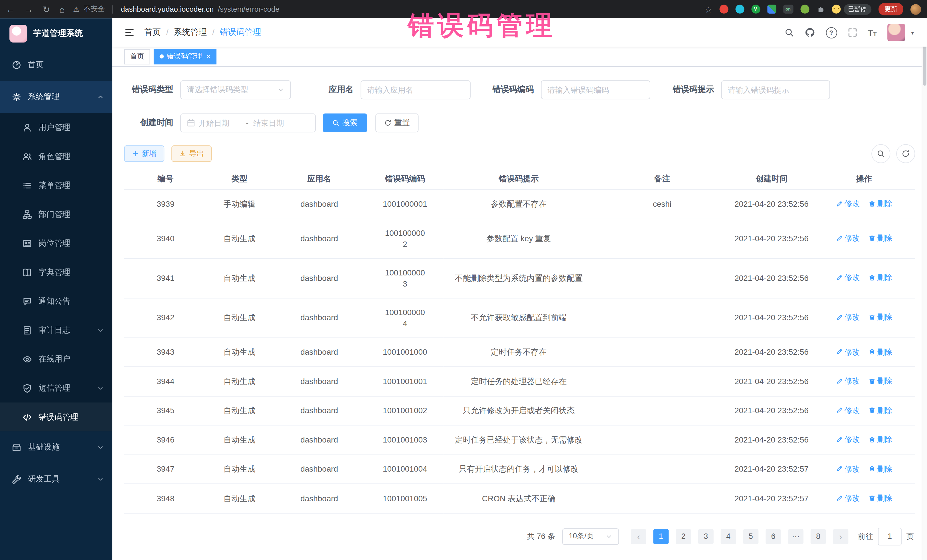  I want to click on font-size-small-glyph: T, so click(875, 34).